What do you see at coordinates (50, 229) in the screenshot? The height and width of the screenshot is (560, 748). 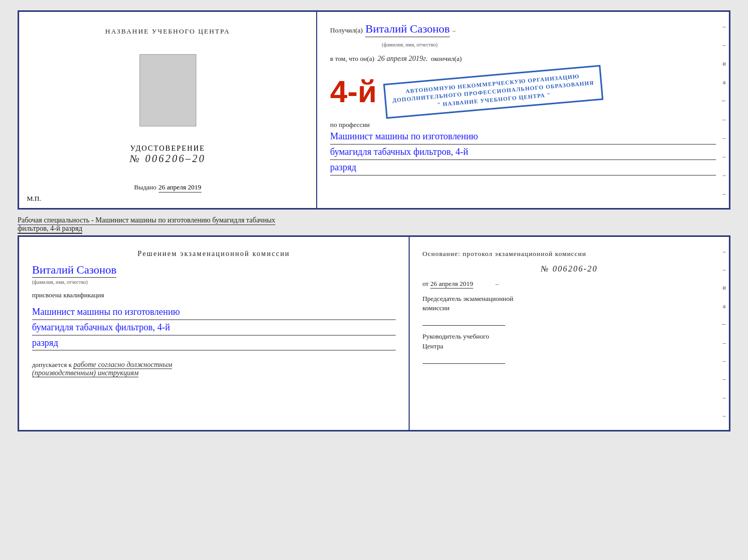 I see `middle-label-text2: фильтров, 4-й разряд` at bounding box center [50, 229].